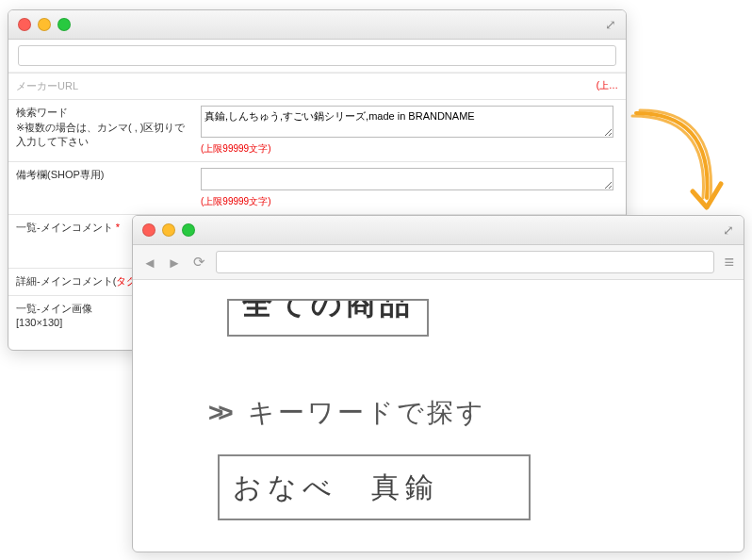 The height and width of the screenshot is (560, 752). Describe the element at coordinates (174, 262) in the screenshot. I see `forward-icon: ►` at that location.